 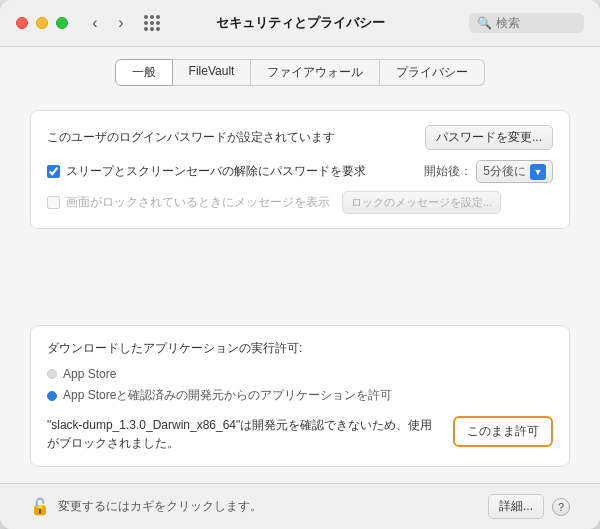 What do you see at coordinates (526, 23) in the screenshot?
I see `search-box: 🔍` at bounding box center [526, 23].